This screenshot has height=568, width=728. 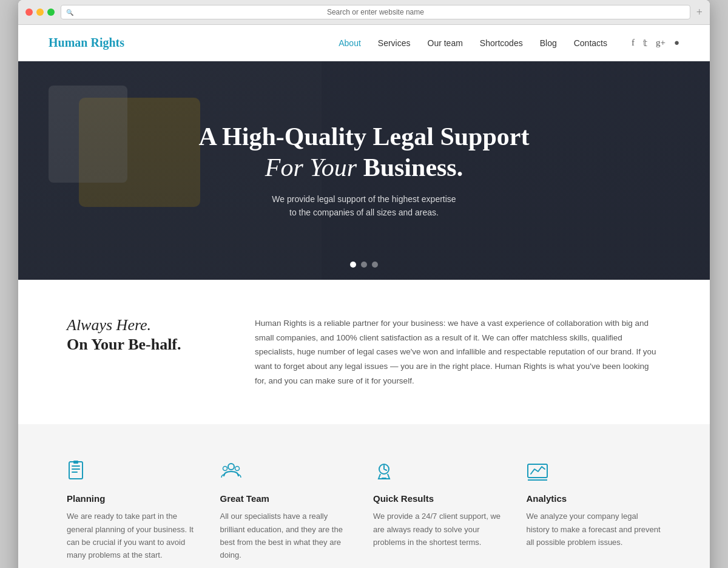 I want to click on nav-item-services: Services, so click(x=394, y=43).